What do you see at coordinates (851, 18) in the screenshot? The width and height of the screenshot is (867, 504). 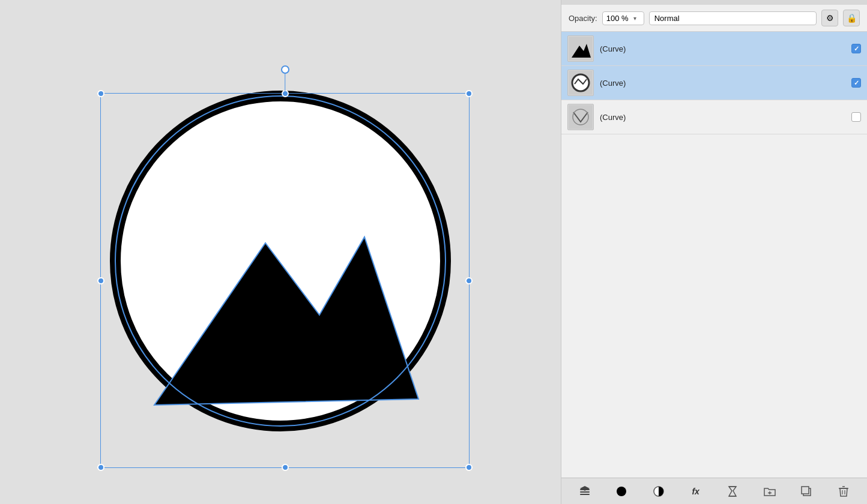 I see `lock-button: 🔒` at bounding box center [851, 18].